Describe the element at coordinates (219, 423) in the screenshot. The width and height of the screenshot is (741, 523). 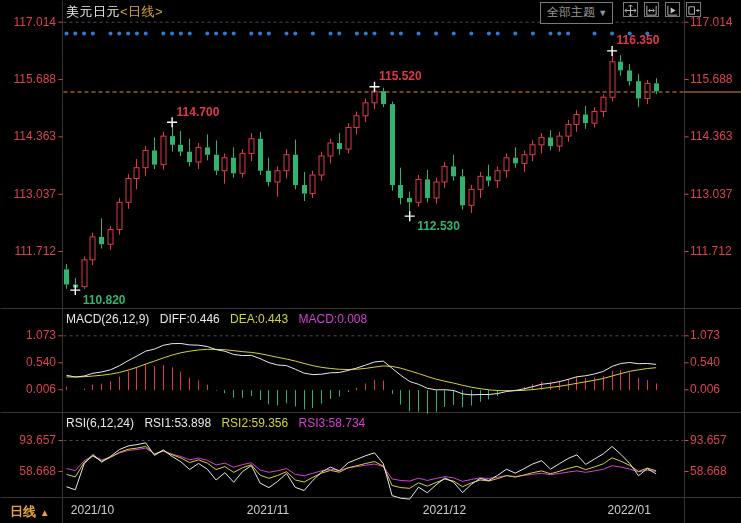
I see `rsi-legend: RSI(6,12,24) RSI1:53.898 RSI2:59.356 RSI…` at that location.